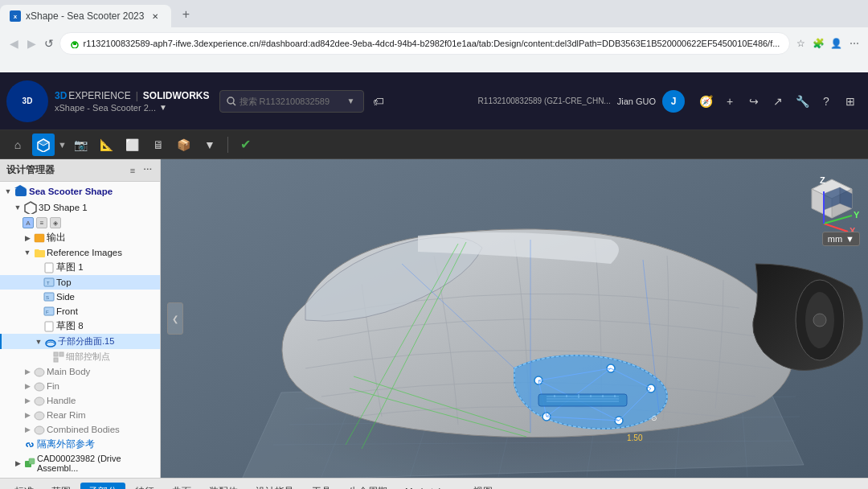  I want to click on main-body-icon, so click(39, 372).